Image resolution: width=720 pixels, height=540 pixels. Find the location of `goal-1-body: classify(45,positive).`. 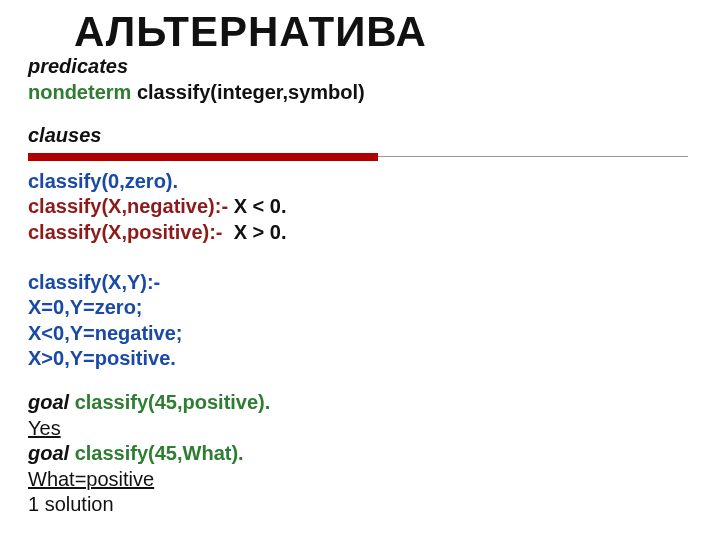

goal-1-body: classify(45,positive). is located at coordinates (170, 402).